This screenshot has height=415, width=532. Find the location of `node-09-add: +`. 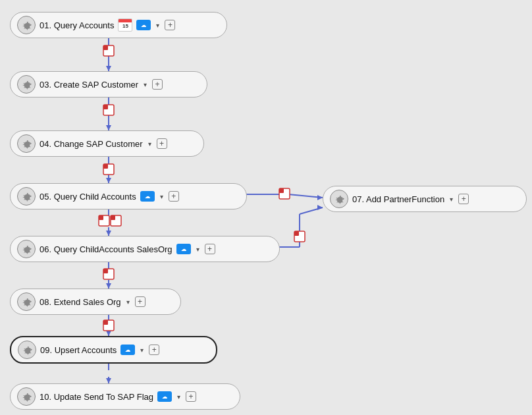

node-09-add: + is located at coordinates (154, 350).